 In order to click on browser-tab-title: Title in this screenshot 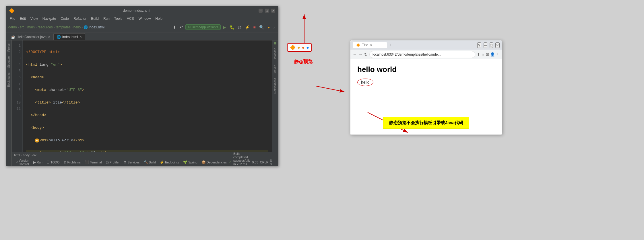, I will do `click(365, 45)`.